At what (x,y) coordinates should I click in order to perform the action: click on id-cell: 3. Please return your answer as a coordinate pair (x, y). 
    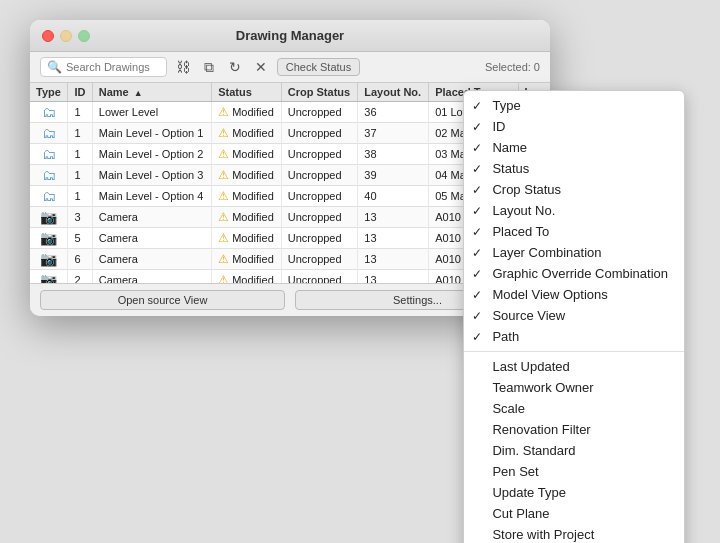
    Looking at the image, I should click on (80, 218).